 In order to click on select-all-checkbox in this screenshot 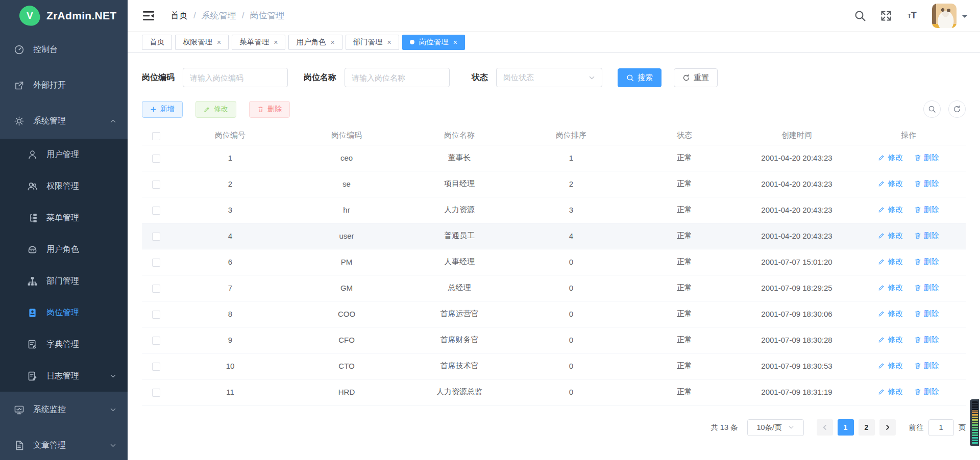, I will do `click(156, 136)`.